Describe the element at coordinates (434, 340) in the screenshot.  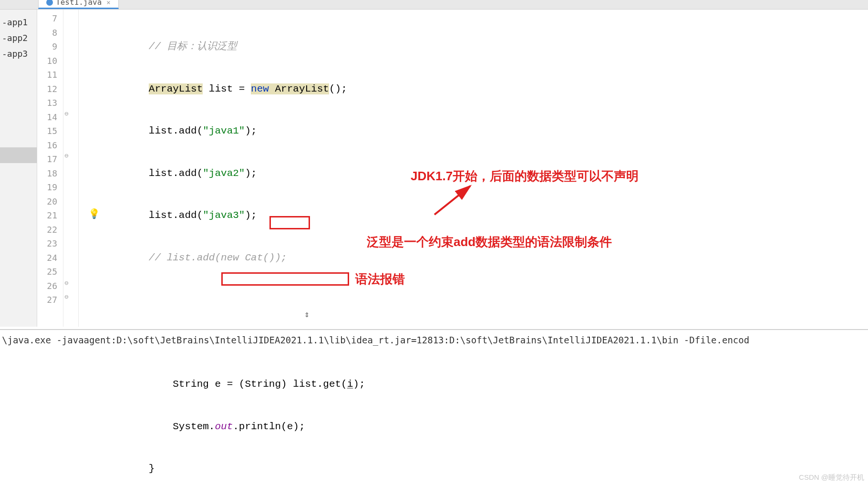
I see `console-output: \java.exe -javaagent:D:\soft\JetBrains\I…` at that location.